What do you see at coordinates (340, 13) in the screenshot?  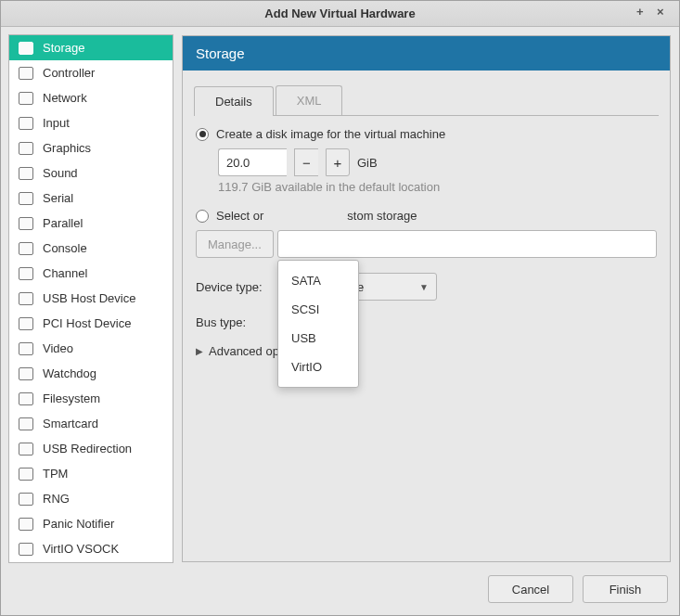 I see `window-title: Add New Virtual Hardware` at bounding box center [340, 13].